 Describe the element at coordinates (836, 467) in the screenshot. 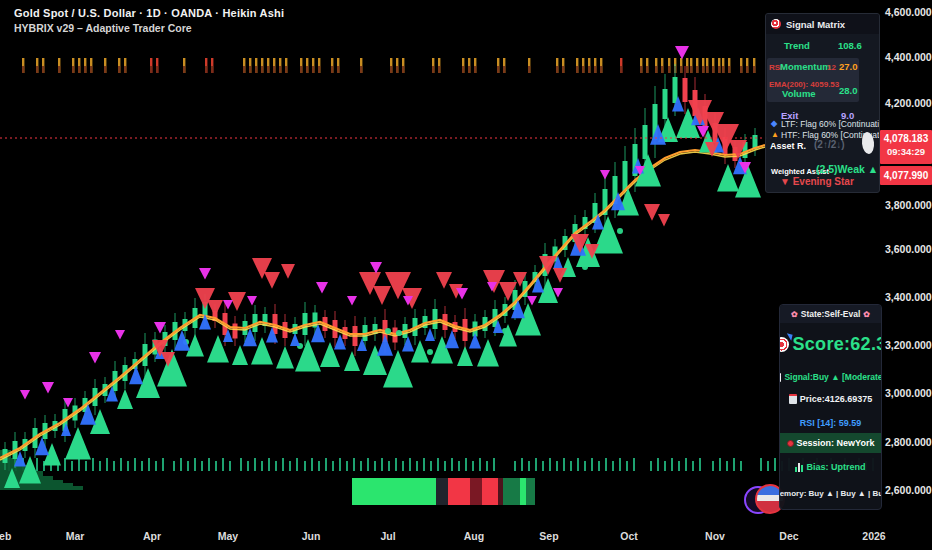

I see `bias-value: Bias: Uptrend` at that location.